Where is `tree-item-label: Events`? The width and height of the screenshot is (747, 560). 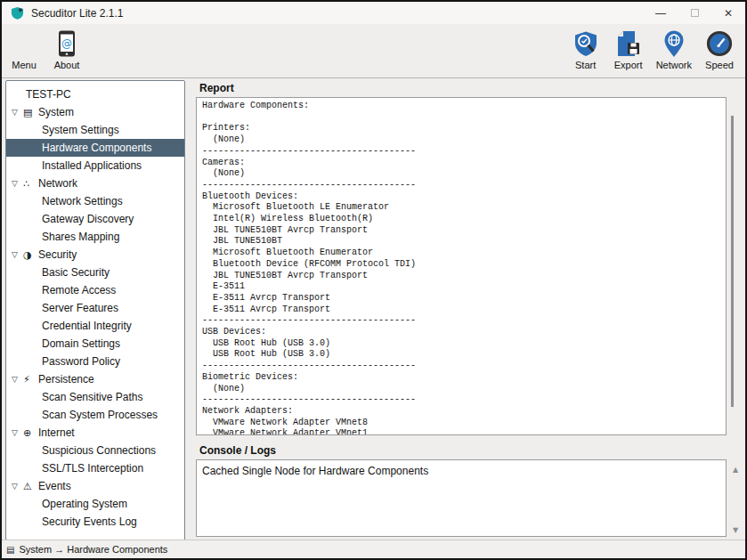
tree-item-label: Events is located at coordinates (55, 486).